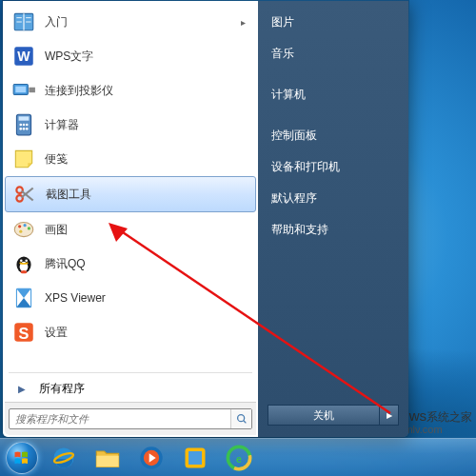 The width and height of the screenshot is (476, 476). Describe the element at coordinates (241, 419) in the screenshot. I see `search-icon` at that location.